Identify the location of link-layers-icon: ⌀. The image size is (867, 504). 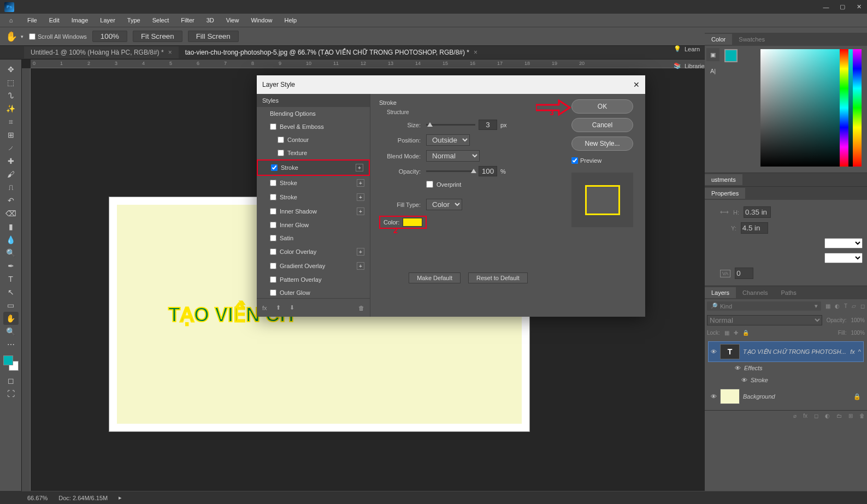
(795, 416).